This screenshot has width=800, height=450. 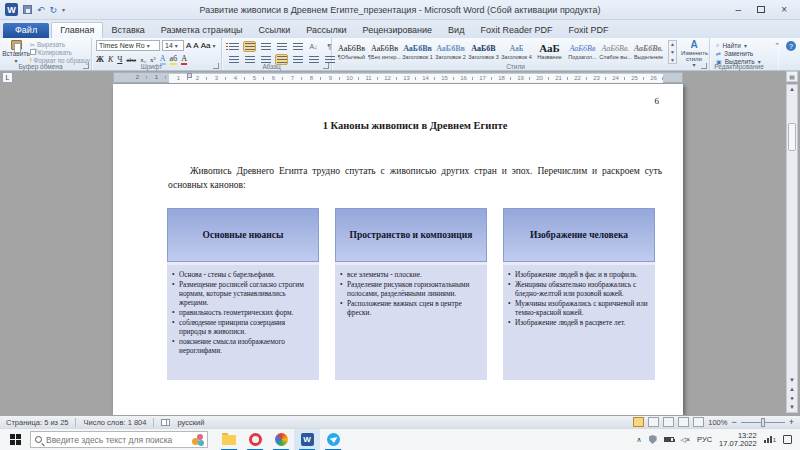 I want to click on decrease-indent-button, so click(x=282, y=46).